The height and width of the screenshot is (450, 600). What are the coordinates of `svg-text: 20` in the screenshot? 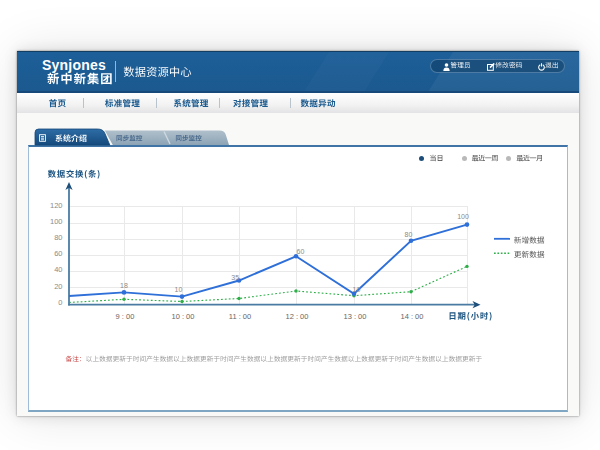 It's located at (58, 286).